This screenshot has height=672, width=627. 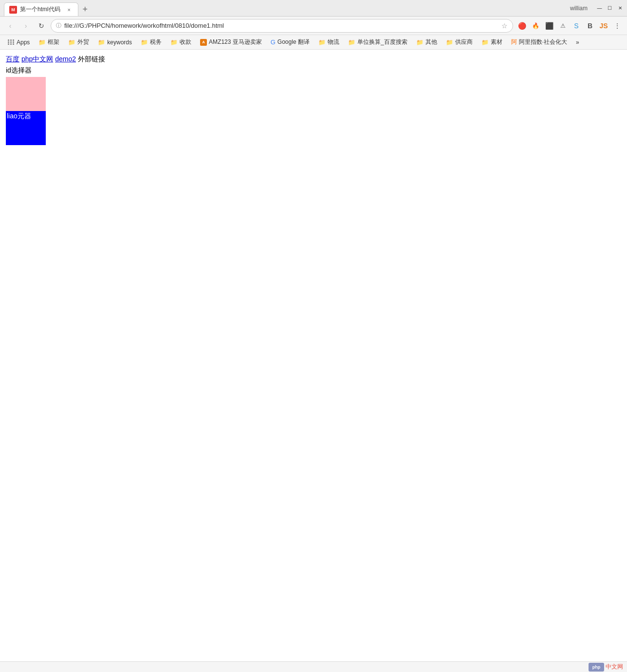 What do you see at coordinates (514, 42) in the screenshot?
I see `ali-icon: 阿` at bounding box center [514, 42].